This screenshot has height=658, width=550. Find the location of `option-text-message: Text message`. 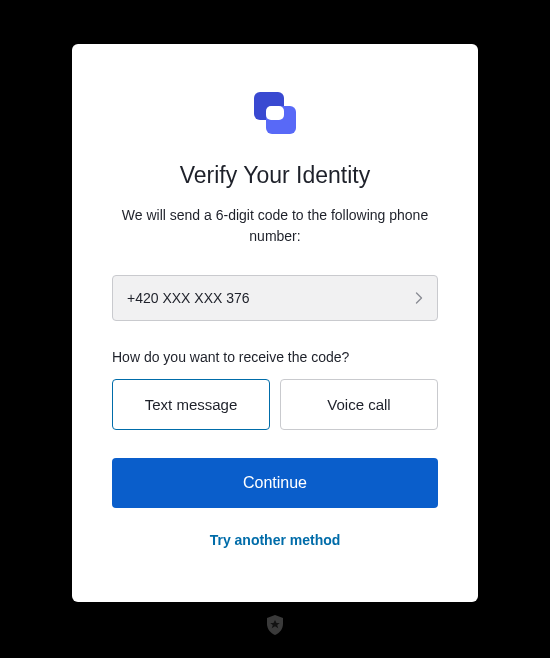

option-text-message: Text message is located at coordinates (191, 404).